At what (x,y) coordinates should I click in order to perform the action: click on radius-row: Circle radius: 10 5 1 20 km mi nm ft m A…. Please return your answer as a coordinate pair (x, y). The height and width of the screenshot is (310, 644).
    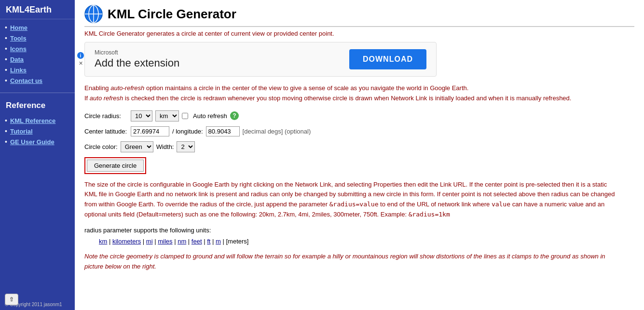
    Looking at the image, I should click on (359, 116).